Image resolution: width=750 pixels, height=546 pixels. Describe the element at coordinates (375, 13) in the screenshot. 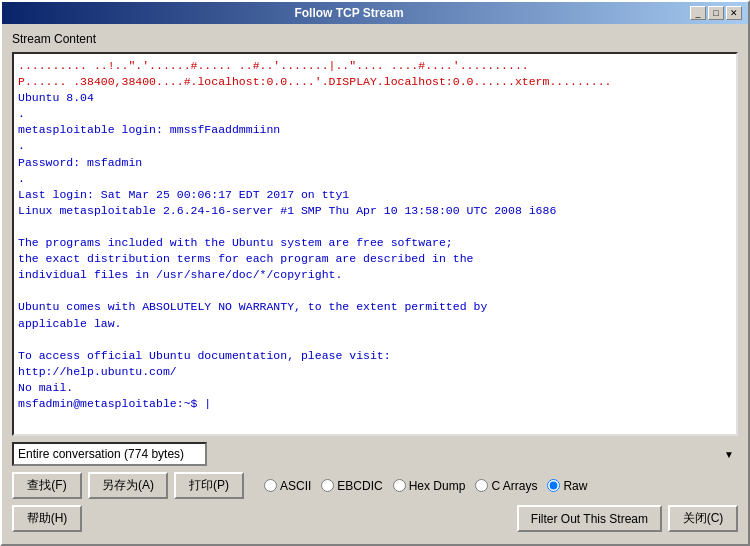

I see `title-bar: Follow TCP Stream _ □ ✕` at that location.